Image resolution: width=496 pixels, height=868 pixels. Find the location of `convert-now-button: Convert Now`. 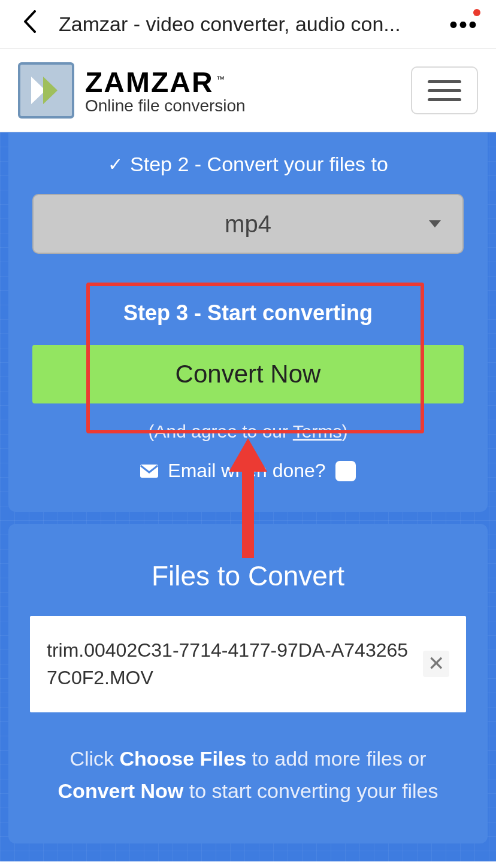

convert-now-button: Convert Now is located at coordinates (248, 374).